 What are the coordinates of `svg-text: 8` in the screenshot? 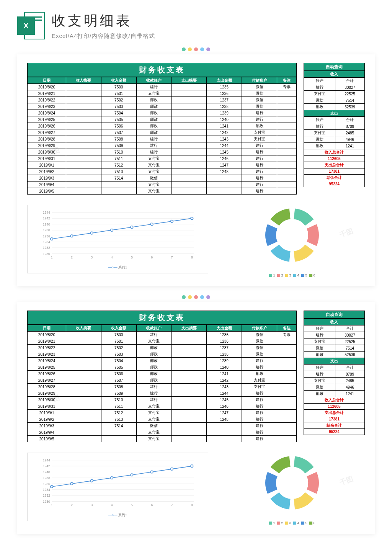 It's located at (192, 257).